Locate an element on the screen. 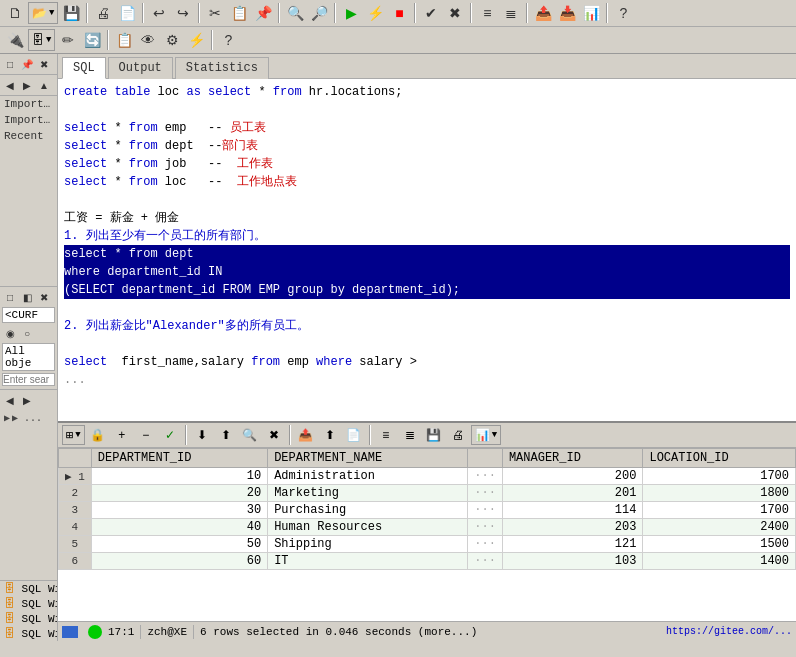  trigger-btn: ⚡ is located at coordinates (196, 40).